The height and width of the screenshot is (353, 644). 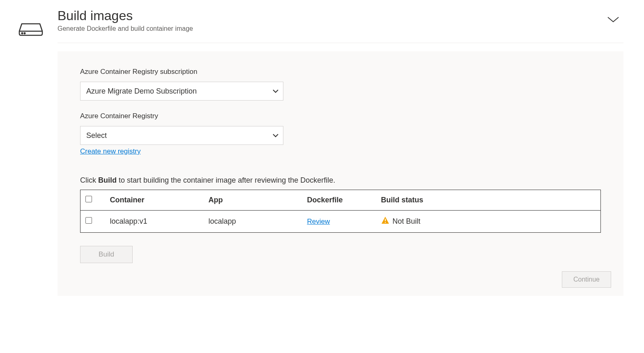 I want to click on chevron-down-icon, so click(x=613, y=21).